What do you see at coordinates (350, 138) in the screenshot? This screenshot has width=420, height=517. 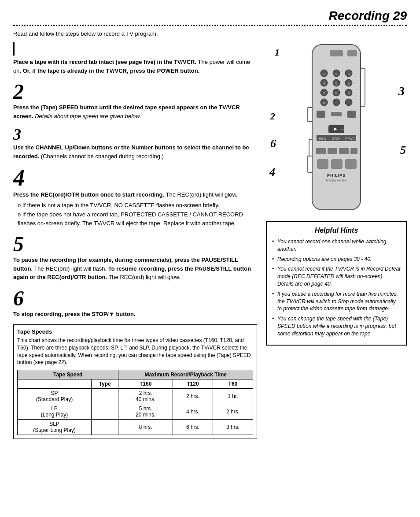 I see `svg-text: F.FWD` at bounding box center [350, 138].